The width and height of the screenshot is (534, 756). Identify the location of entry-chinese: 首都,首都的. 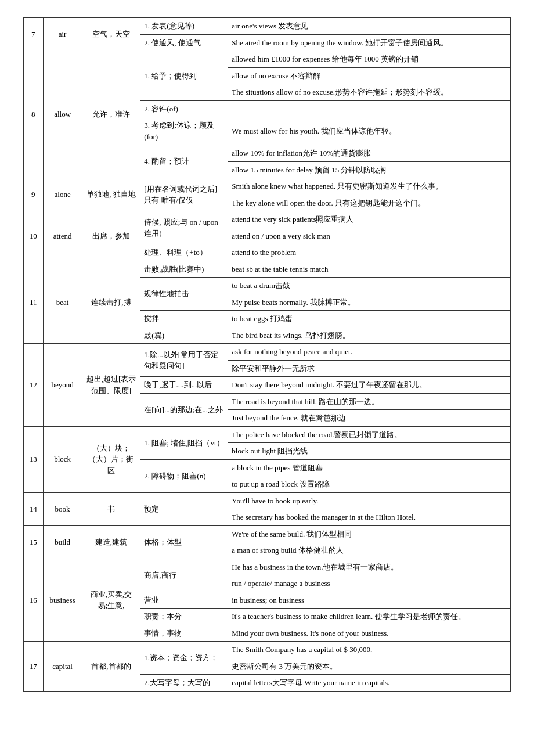
(111, 667).